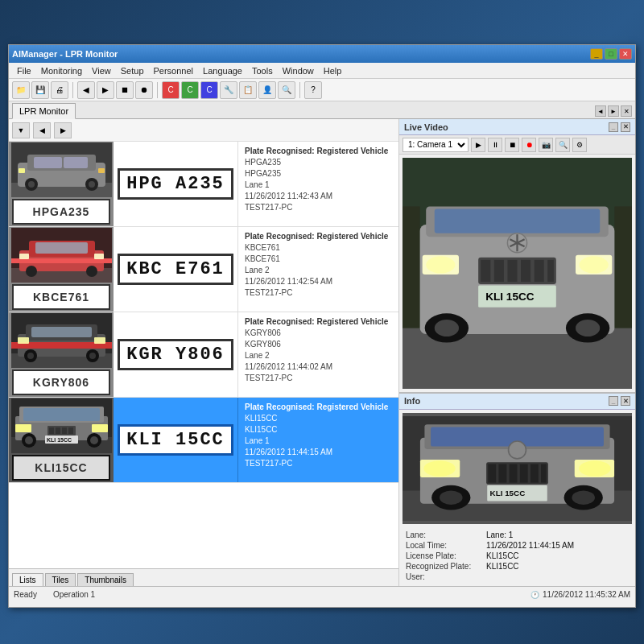  Describe the element at coordinates (510, 296) in the screenshot. I see `svg-text: KLI 15CC` at that location.